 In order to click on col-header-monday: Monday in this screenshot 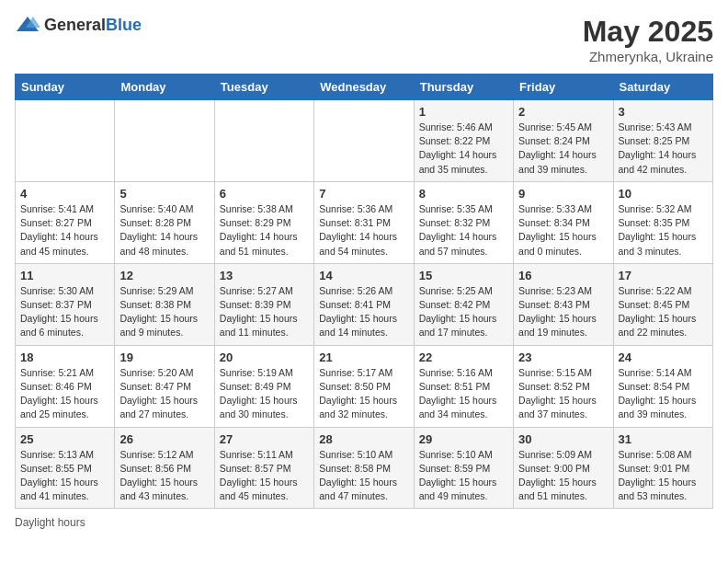, I will do `click(165, 87)`.